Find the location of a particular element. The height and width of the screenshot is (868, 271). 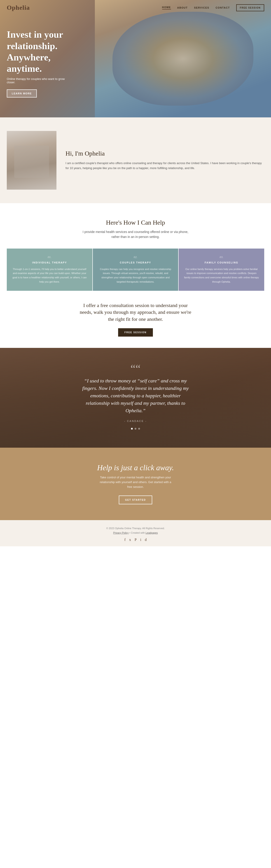

service-body-2: Couples therapy can help you recognize a… is located at coordinates (136, 276).